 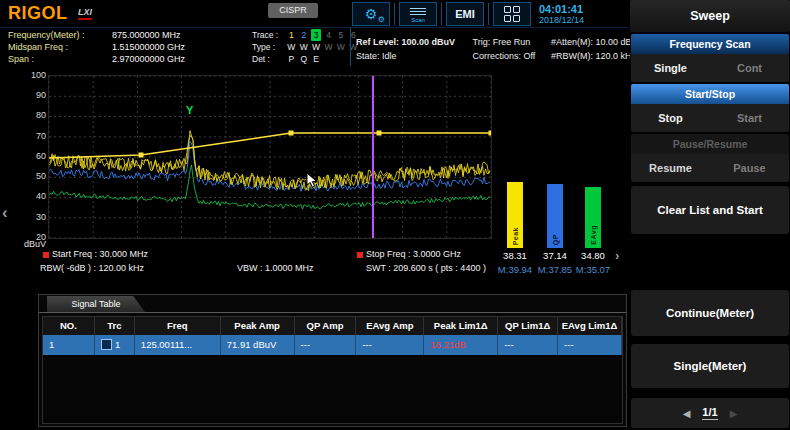 What do you see at coordinates (555, 216) in the screenshot?
I see `qp-meter-bar: QP` at bounding box center [555, 216].